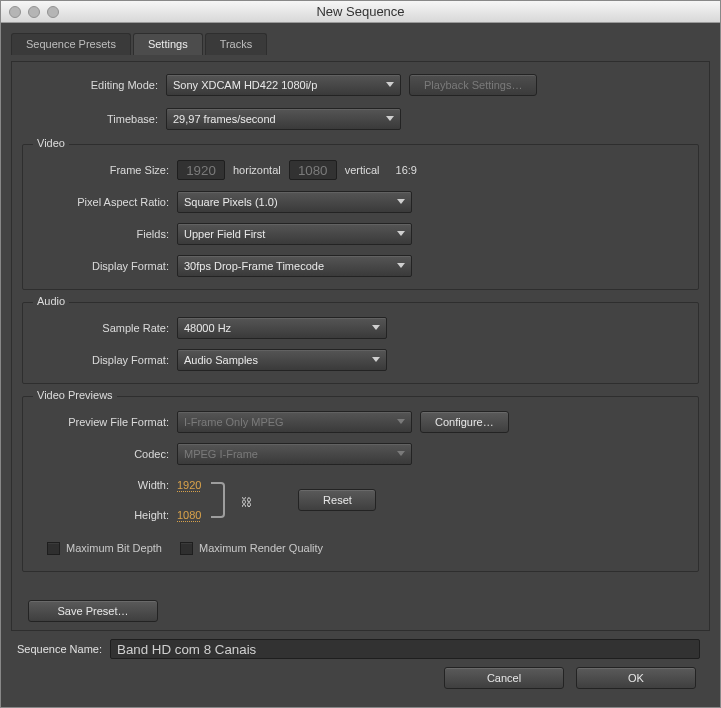 The image size is (721, 708). I want to click on editing-mode-label: Editing Mode:, so click(90, 85).